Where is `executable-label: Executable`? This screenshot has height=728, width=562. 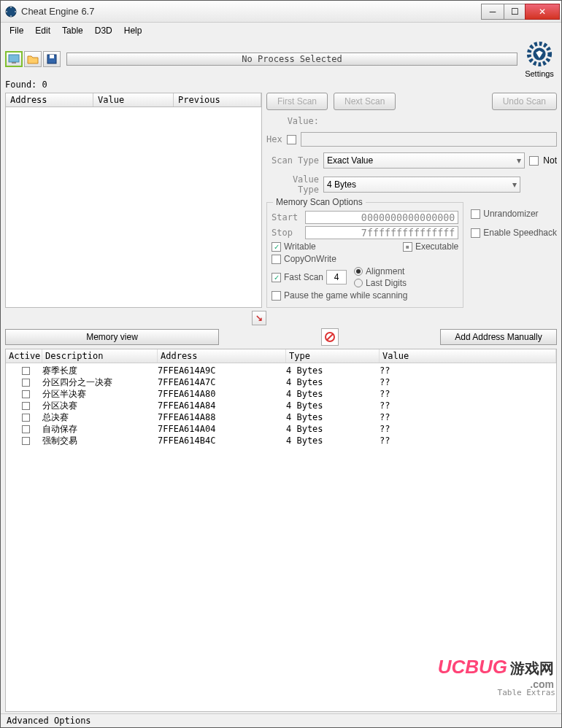 executable-label: Executable is located at coordinates (436, 247).